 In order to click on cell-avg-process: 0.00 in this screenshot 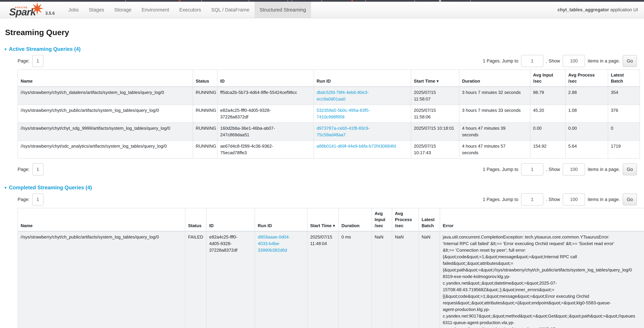, I will do `click(586, 132)`.